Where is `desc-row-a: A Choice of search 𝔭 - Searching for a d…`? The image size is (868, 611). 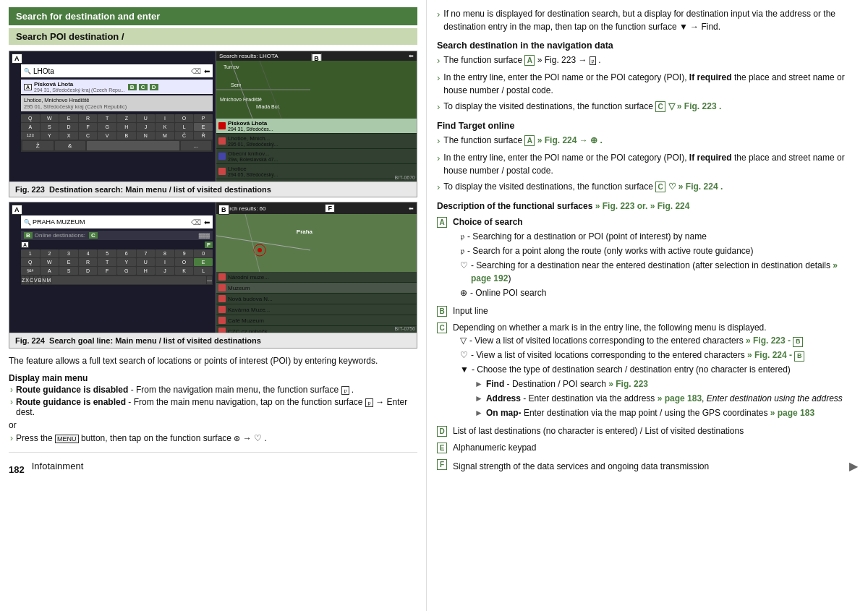
desc-row-a: A Choice of search 𝔭 - Searching for a d… is located at coordinates (647, 258).